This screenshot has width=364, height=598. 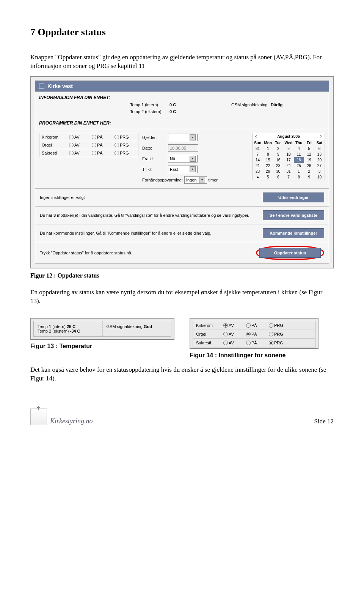 I want to click on calendar-day: 23, so click(x=278, y=166).